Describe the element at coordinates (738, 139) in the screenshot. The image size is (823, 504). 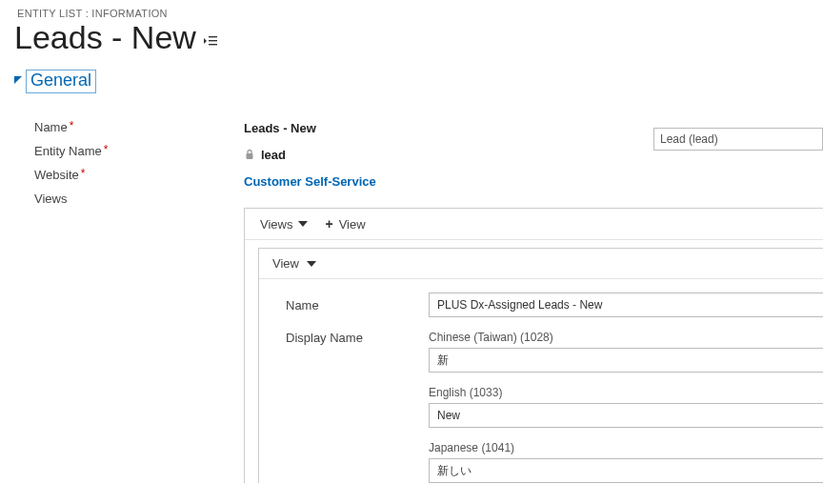
I see `entity-lookup-input` at that location.